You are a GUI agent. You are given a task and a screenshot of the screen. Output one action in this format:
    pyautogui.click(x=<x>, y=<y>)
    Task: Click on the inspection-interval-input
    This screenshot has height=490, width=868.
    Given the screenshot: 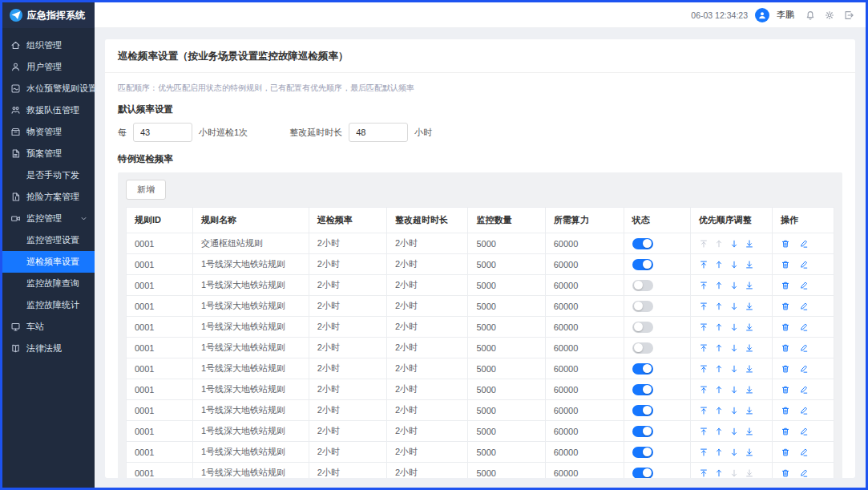 What is the action you would take?
    pyautogui.click(x=163, y=132)
    